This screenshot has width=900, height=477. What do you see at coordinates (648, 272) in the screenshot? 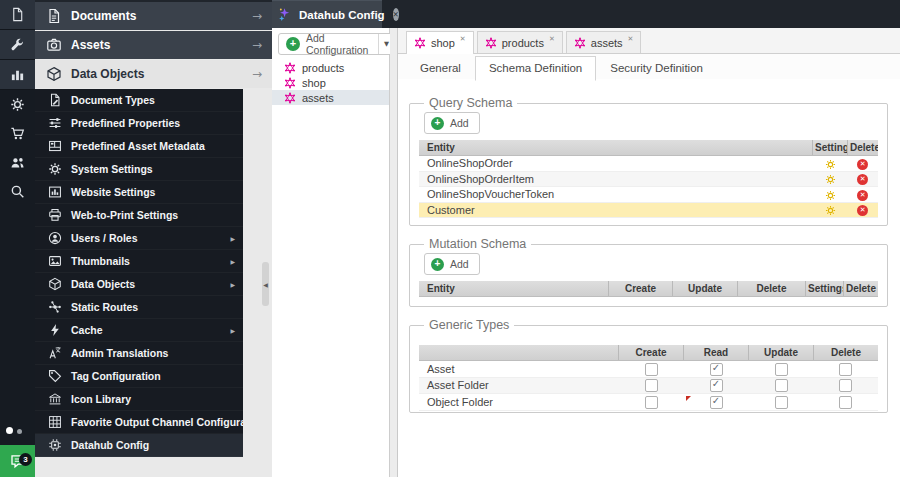
I see `mutation-schema-fieldset: Mutation Schema + Add EntityCreateUpdate…` at bounding box center [648, 272].